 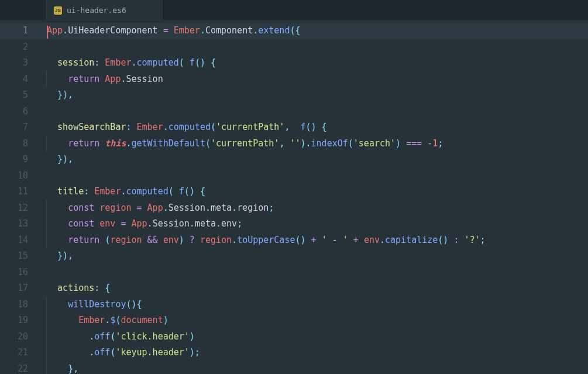 What do you see at coordinates (314, 289) in the screenshot?
I see `code-line: actions: {` at bounding box center [314, 289].